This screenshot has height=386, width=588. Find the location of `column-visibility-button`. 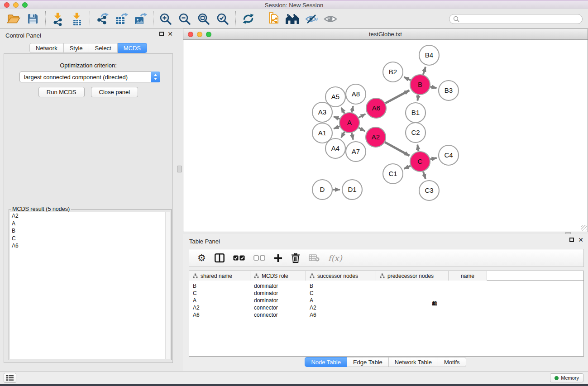

column-visibility-button is located at coordinates (220, 258).